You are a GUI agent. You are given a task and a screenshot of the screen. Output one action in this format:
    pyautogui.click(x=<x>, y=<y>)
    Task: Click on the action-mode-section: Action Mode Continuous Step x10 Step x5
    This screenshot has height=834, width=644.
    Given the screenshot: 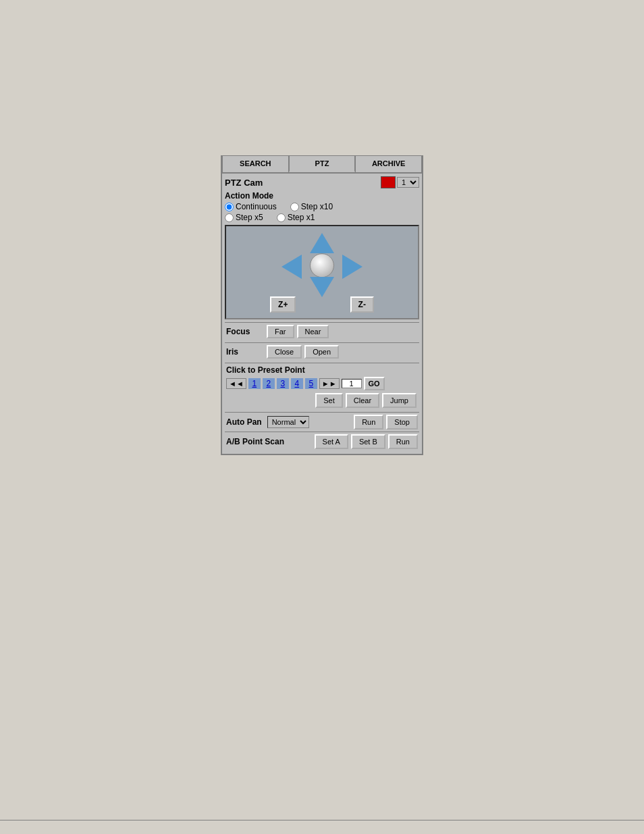 What is the action you would take?
    pyautogui.click(x=322, y=207)
    